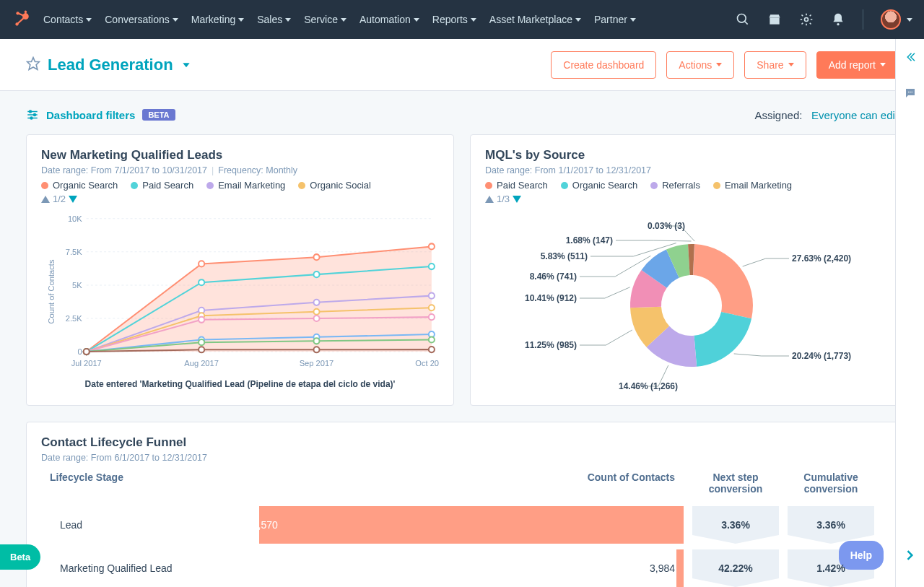 This screenshot has height=587, width=924. Describe the element at coordinates (806, 19) in the screenshot. I see `settings-gear-icon` at that location.